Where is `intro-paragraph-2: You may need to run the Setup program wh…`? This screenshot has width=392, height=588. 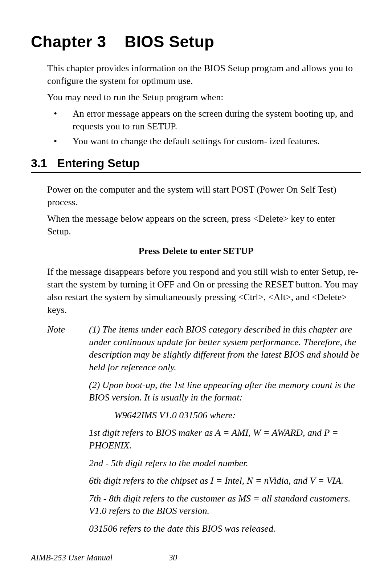 intro-paragraph-2: You may need to run the Setup program wh… is located at coordinates (204, 97).